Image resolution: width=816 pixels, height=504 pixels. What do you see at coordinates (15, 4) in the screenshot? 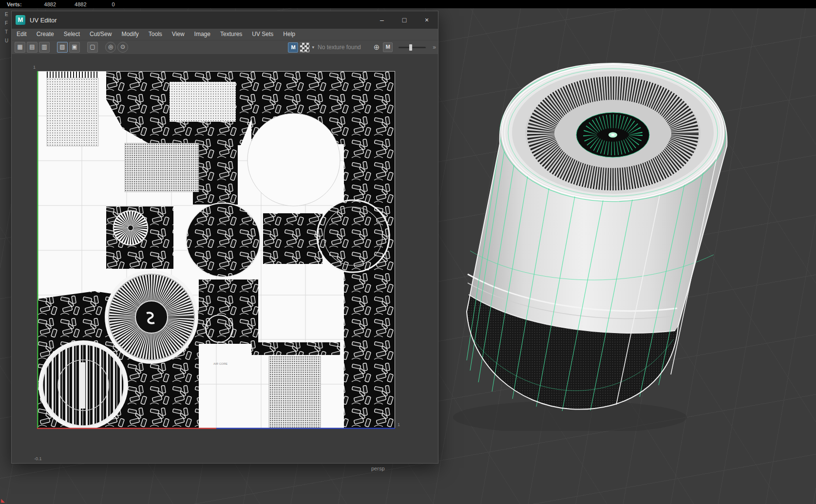
I see `verts-label: Verts:` at bounding box center [15, 4].